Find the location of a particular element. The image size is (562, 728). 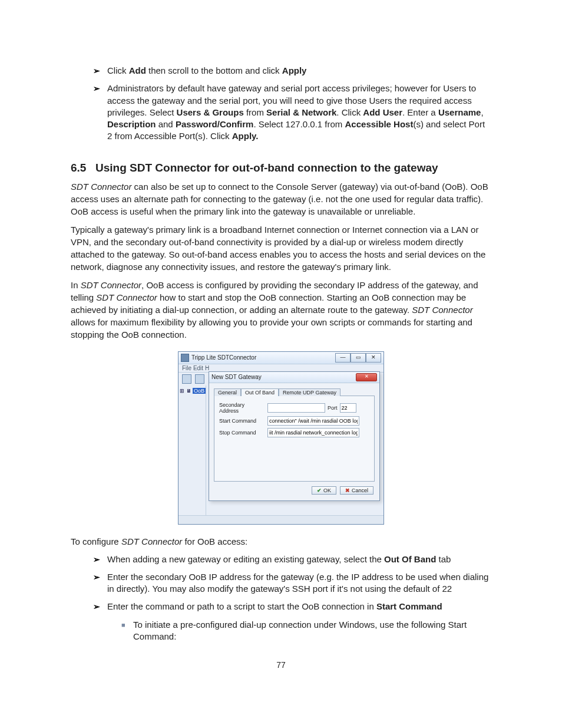

bullet-item: ➢ Click Add then scroll to the bottom an… is located at coordinates (292, 71).